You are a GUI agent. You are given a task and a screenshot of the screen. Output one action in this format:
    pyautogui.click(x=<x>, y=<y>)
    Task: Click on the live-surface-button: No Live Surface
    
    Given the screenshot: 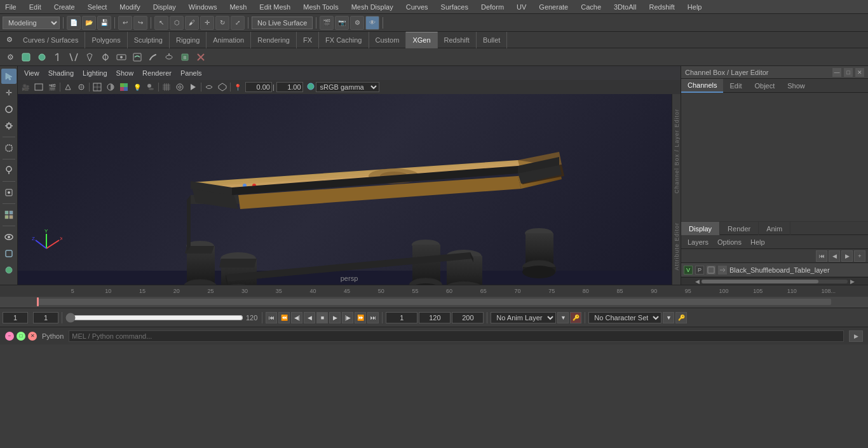 What is the action you would take?
    pyautogui.click(x=282, y=23)
    